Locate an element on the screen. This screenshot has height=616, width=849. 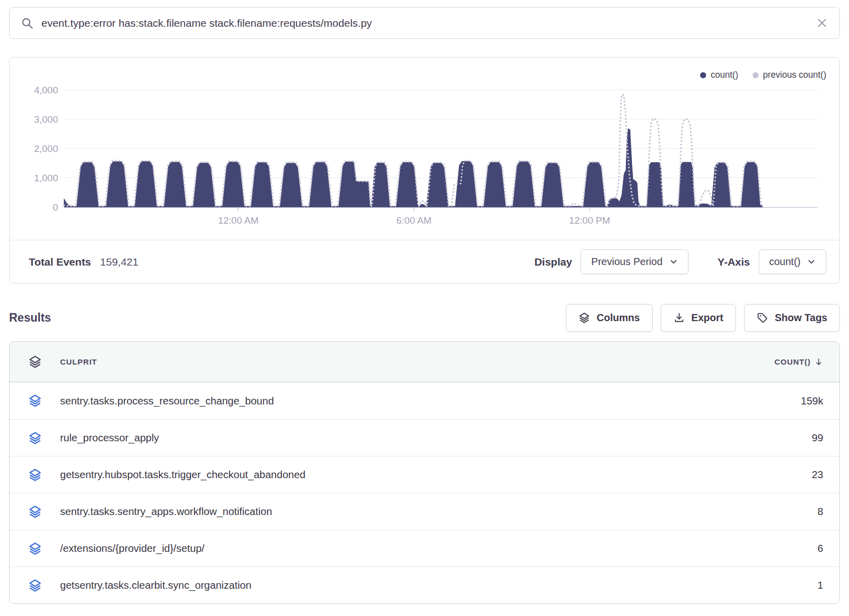
total-events: Total Events 159,421 is located at coordinates (84, 262).